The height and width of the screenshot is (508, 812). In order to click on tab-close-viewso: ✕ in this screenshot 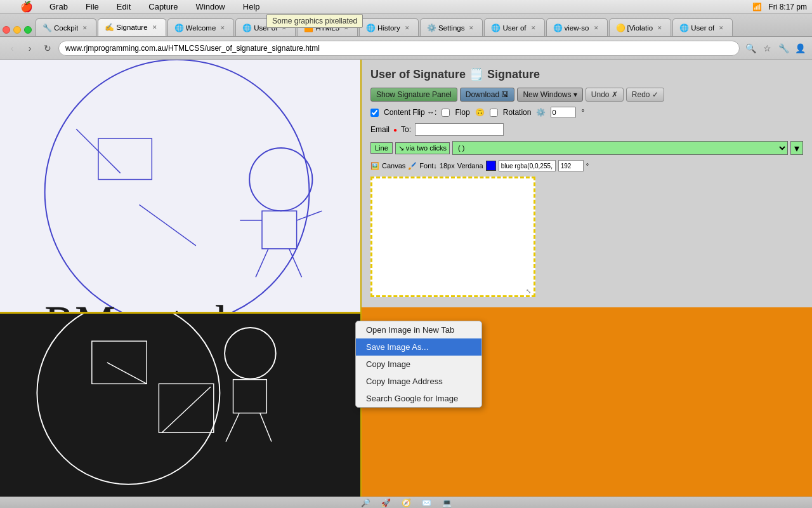, I will do `click(596, 28)`.